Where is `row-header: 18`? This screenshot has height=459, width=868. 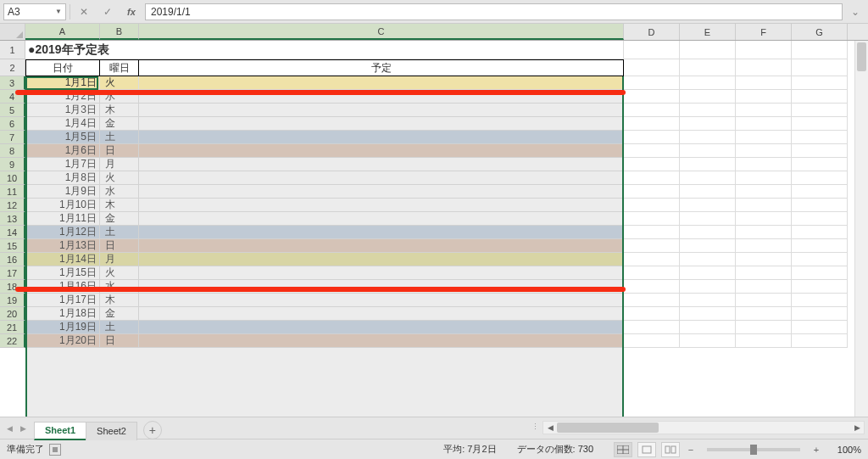 row-header: 18 is located at coordinates (13, 287).